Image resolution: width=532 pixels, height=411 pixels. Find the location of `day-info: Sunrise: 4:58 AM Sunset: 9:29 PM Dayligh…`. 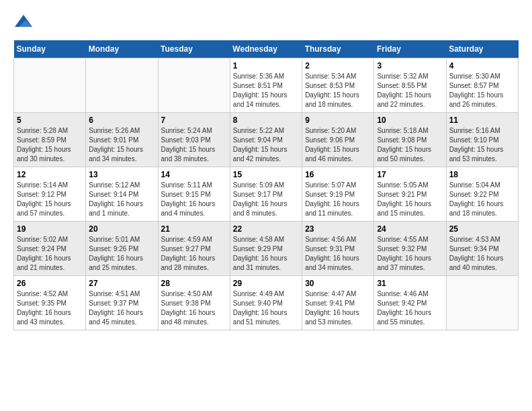

day-info: Sunrise: 4:58 AM Sunset: 9:29 PM Dayligh… is located at coordinates (266, 254).